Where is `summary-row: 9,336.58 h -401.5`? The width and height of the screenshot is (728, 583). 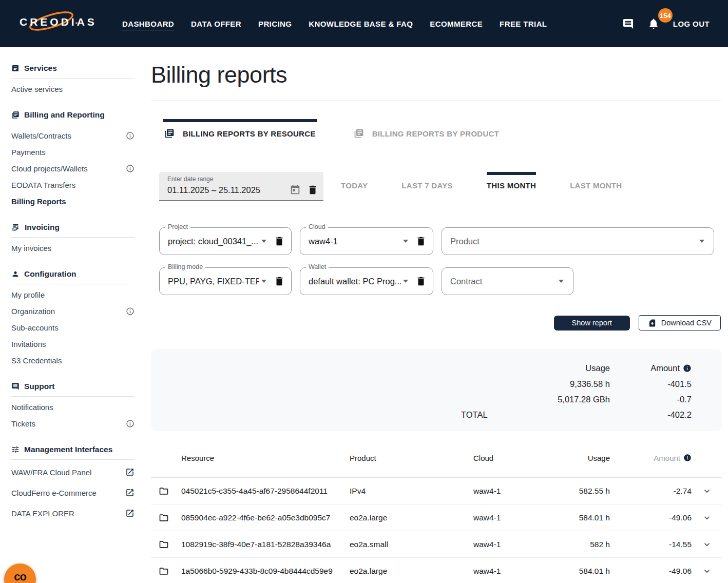 summary-row: 9,336.58 h -401.5 is located at coordinates (421, 384).